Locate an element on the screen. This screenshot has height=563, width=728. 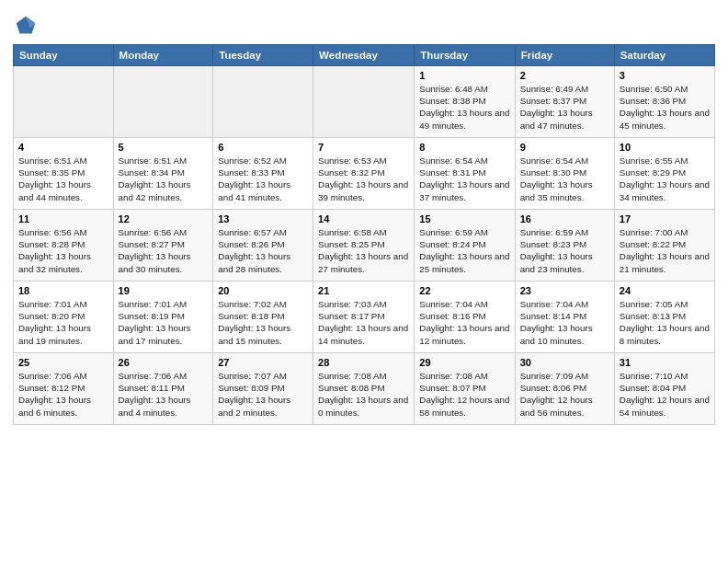
calendar-cell: 21Sunrise: 7:03 AMSunset: 8:17 PMDayligh… is located at coordinates (364, 317).